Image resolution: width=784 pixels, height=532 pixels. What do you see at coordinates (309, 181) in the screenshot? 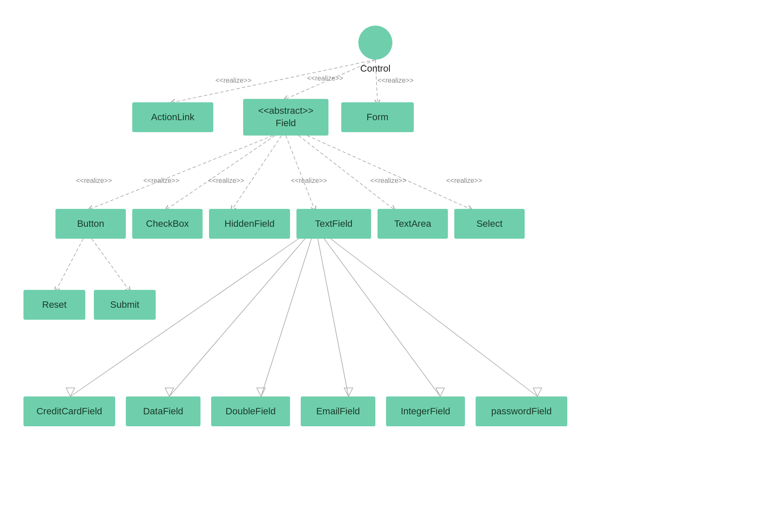
I see `realize-label-7: <<realize>>` at bounding box center [309, 181].